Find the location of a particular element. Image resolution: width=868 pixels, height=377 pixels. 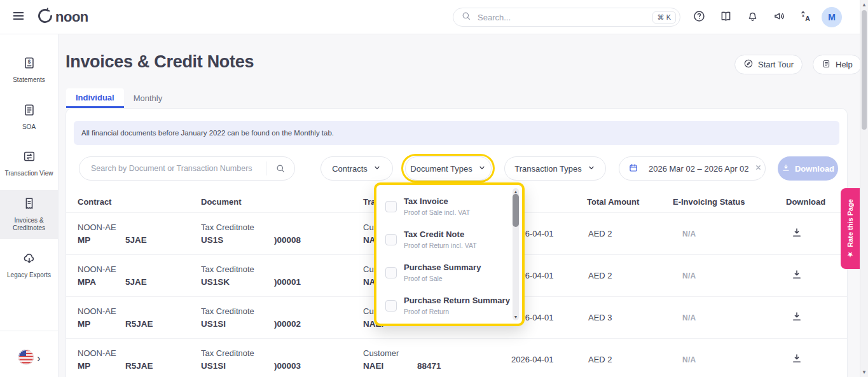

transaction-types-label: Transaction Types is located at coordinates (548, 169).